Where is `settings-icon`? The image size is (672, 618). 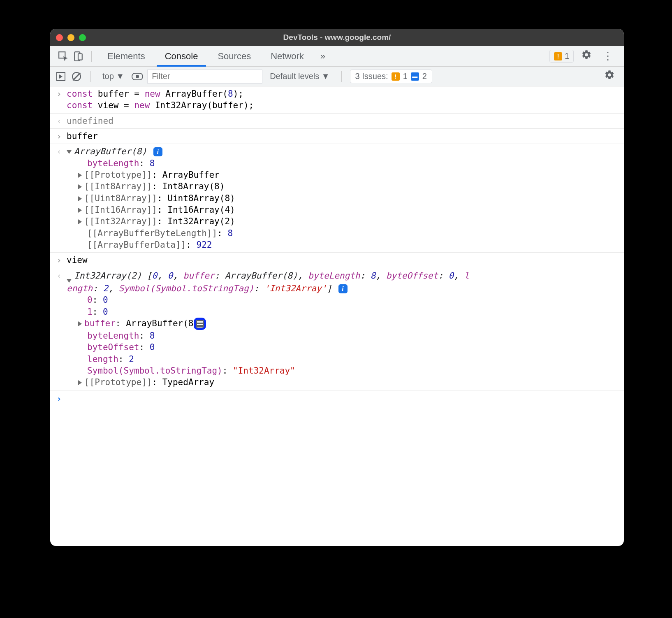
settings-icon is located at coordinates (586, 56).